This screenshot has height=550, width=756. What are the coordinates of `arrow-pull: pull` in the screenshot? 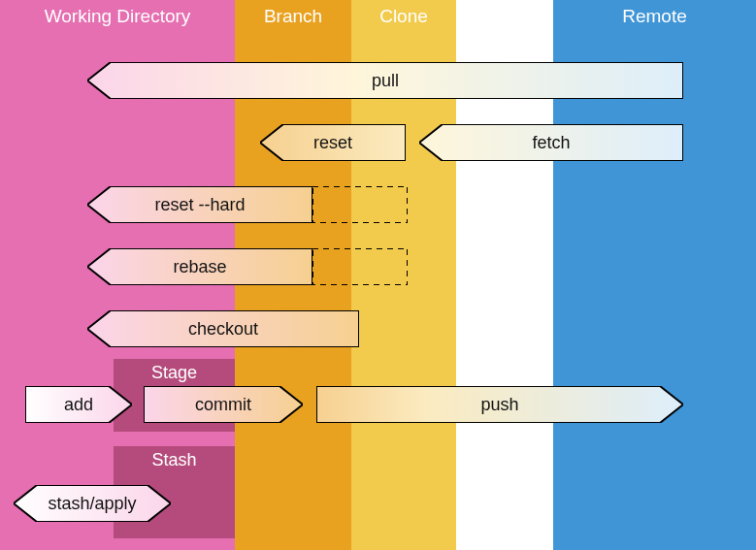 It's located at (385, 81).